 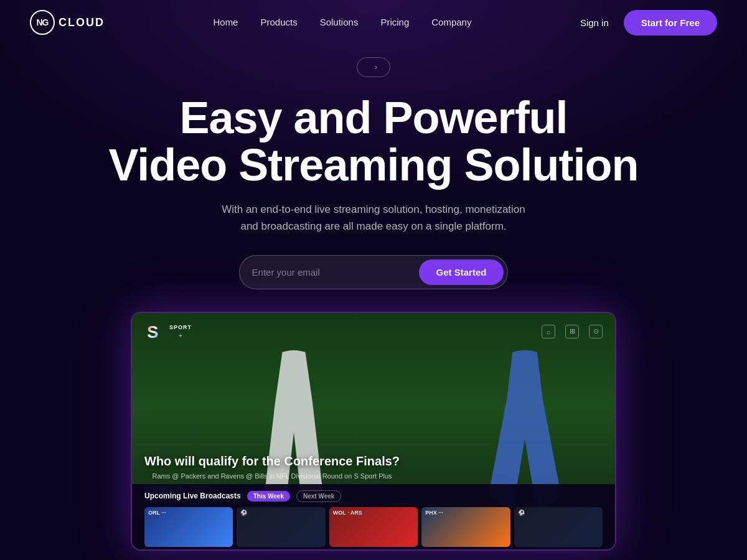 What do you see at coordinates (181, 335) in the screenshot?
I see `sport-plus: +` at bounding box center [181, 335].